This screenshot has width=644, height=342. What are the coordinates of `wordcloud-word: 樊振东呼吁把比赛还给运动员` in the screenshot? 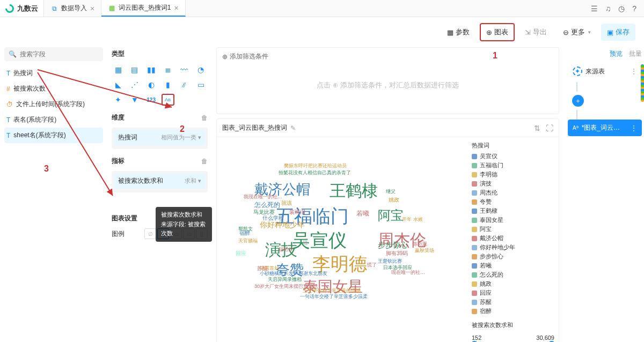 It's located at (316, 166).